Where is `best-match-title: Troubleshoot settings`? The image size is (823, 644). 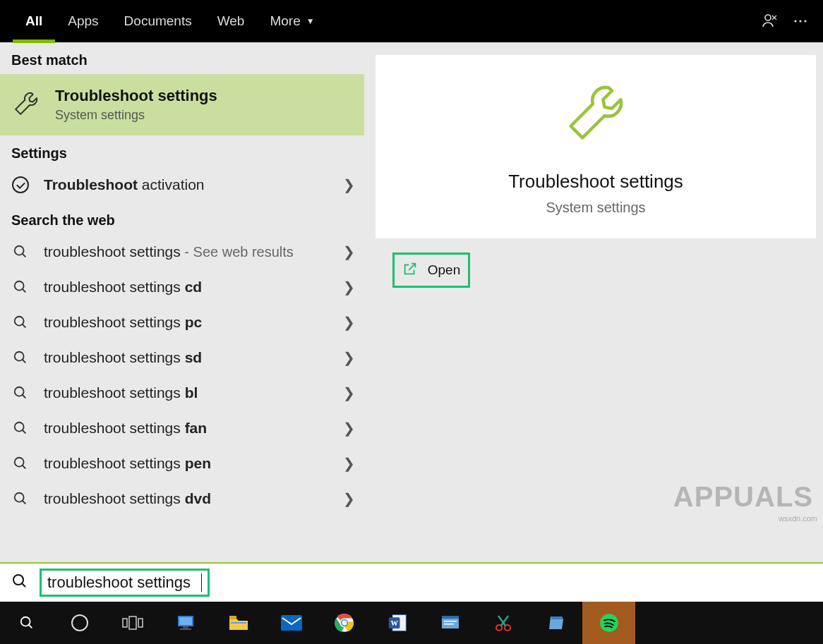 best-match-title: Troubleshoot settings is located at coordinates (136, 96).